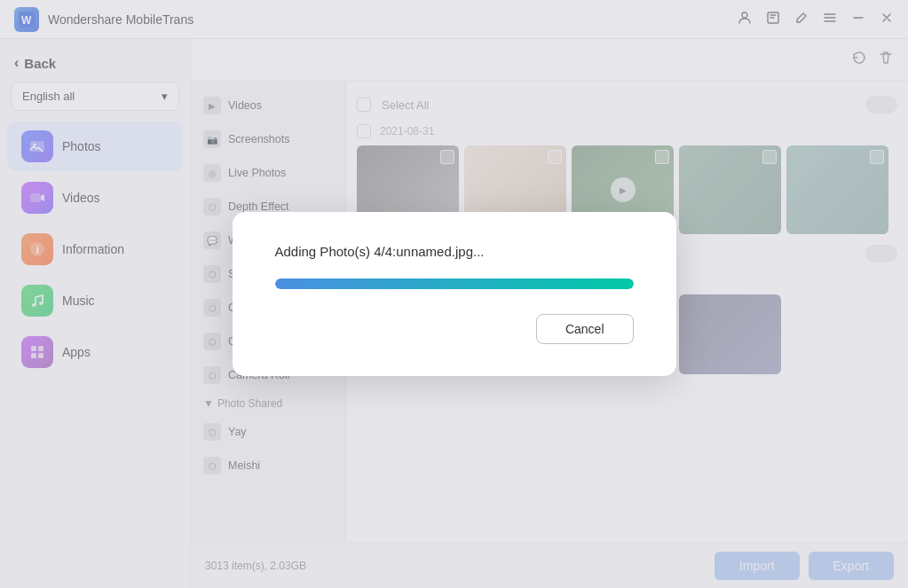 Image resolution: width=908 pixels, height=588 pixels. I want to click on cancel-button: Cancel, so click(585, 329).